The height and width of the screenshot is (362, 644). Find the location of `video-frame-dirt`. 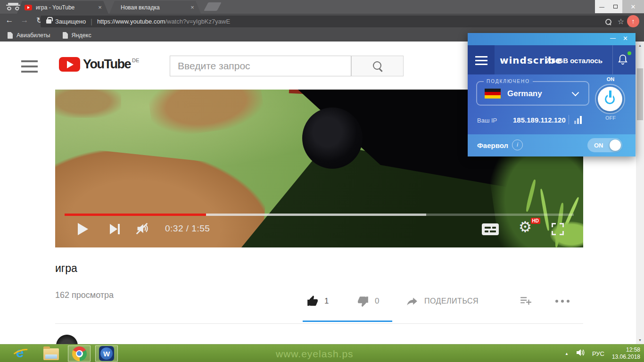

video-frame-dirt is located at coordinates (88, 104).